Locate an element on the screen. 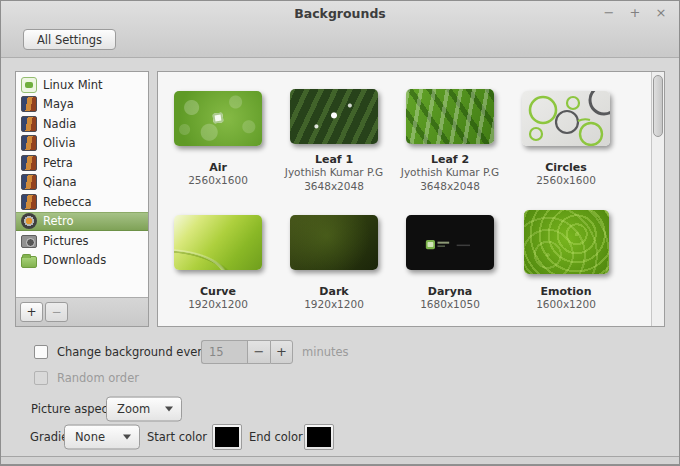  wallpaper-thumbnail-curve is located at coordinates (218, 242).